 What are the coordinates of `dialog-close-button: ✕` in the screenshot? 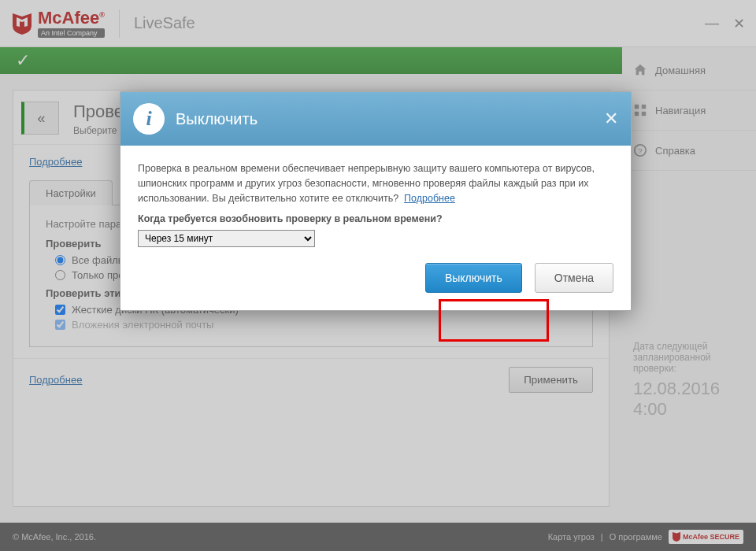 It's located at (611, 119).